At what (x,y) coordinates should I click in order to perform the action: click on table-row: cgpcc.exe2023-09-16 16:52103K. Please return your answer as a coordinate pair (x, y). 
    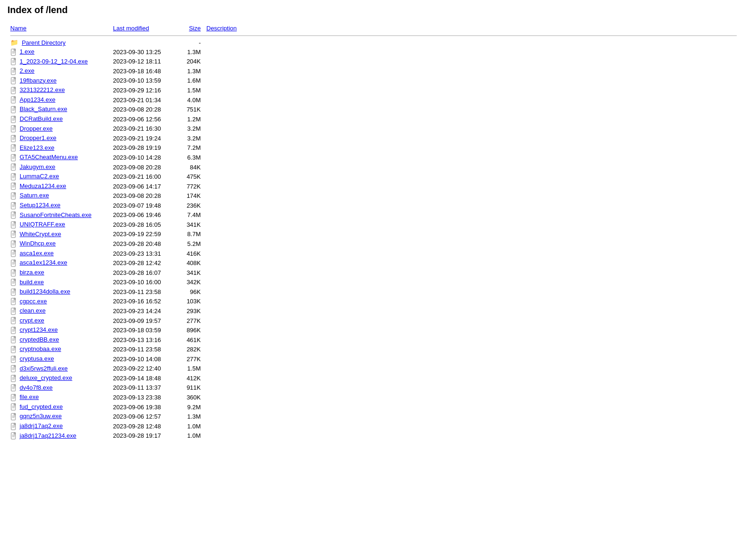
    Looking at the image, I should click on (374, 301).